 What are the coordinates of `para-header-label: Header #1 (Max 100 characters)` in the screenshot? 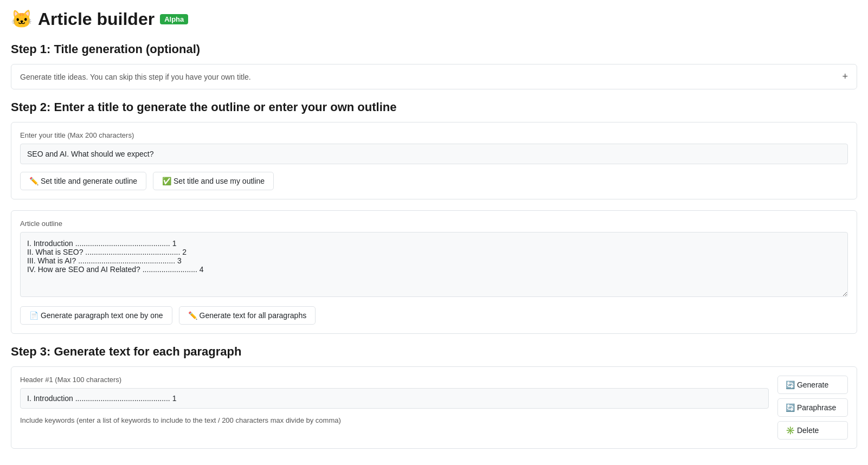 It's located at (395, 379).